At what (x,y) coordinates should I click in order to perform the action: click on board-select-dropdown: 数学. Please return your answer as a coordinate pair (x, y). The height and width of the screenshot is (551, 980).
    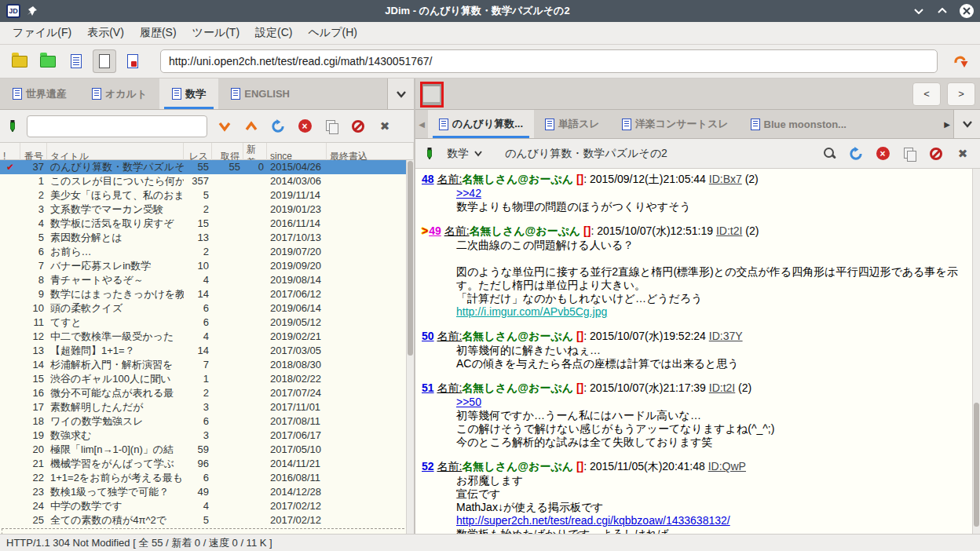
    Looking at the image, I should click on (465, 154).